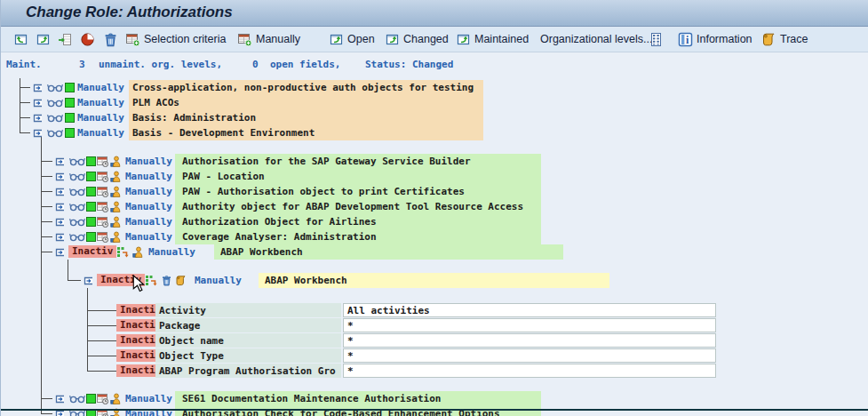  Describe the element at coordinates (224, 176) in the screenshot. I see `auth-description: PAW - Location` at that location.